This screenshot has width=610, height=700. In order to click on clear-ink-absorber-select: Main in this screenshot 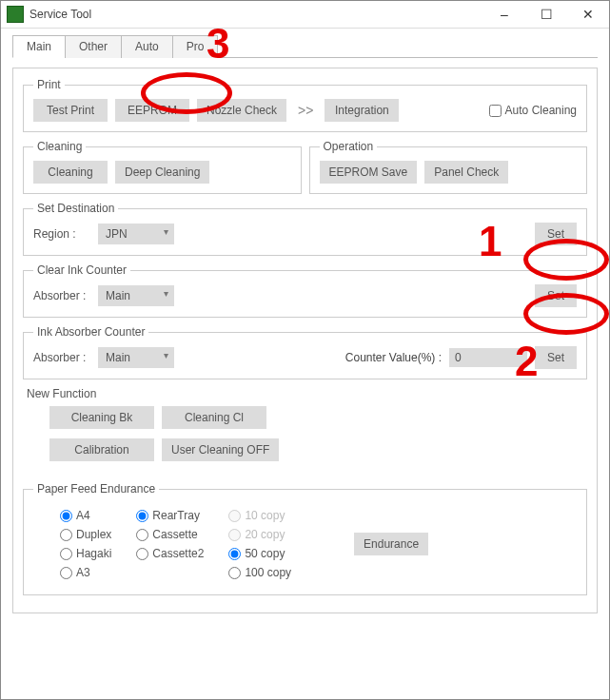, I will do `click(136, 296)`.